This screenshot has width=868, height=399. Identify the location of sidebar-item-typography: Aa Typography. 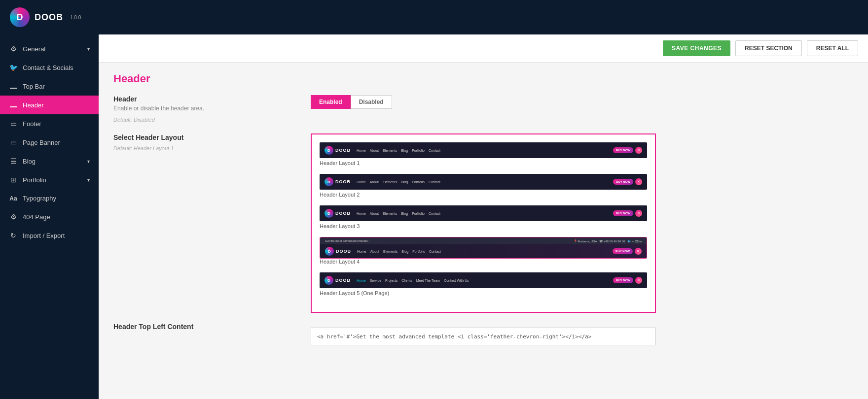
(49, 198).